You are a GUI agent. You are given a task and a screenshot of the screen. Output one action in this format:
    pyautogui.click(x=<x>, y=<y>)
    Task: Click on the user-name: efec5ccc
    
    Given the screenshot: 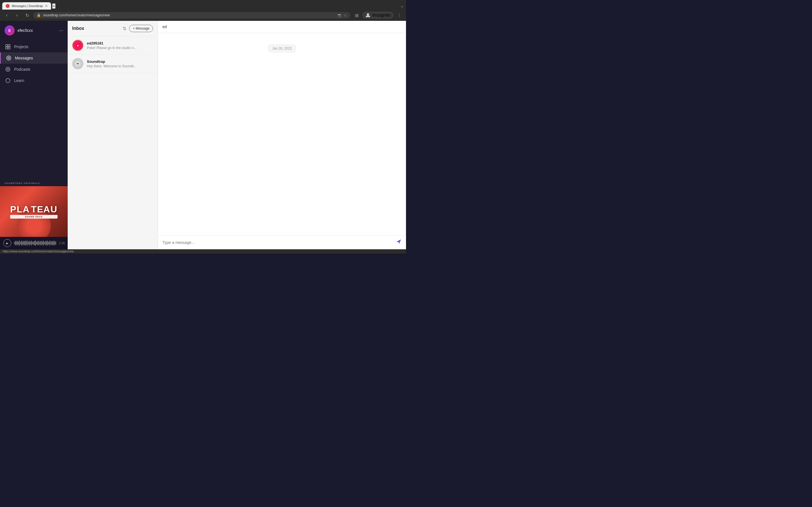 What is the action you would take?
    pyautogui.click(x=37, y=30)
    